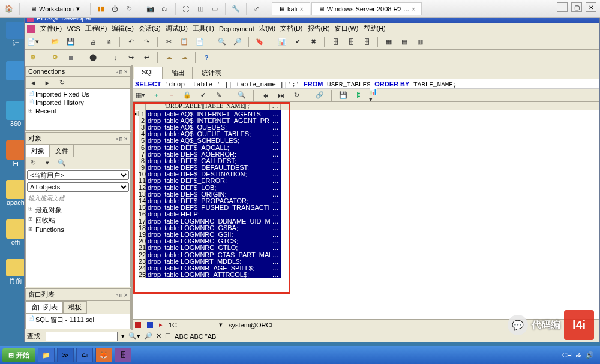 Image resolution: width=600 pixels, height=364 pixels. I want to click on table-row: 23drop table LOGMNRT_MDDL$;…, so click(366, 261).